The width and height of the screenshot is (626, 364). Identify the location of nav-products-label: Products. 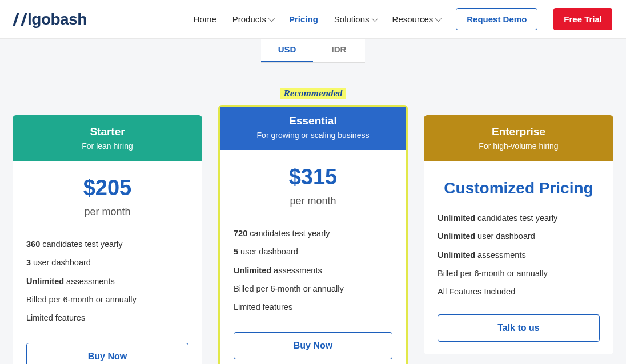
(249, 19).